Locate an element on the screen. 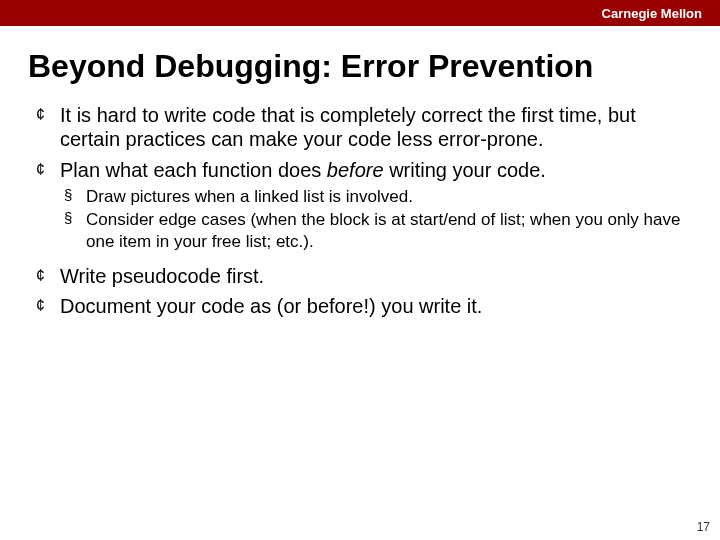 This screenshot has width=720, height=540. sub-bullet-item: Draw pictures when a linked list is invo… is located at coordinates (376, 196).